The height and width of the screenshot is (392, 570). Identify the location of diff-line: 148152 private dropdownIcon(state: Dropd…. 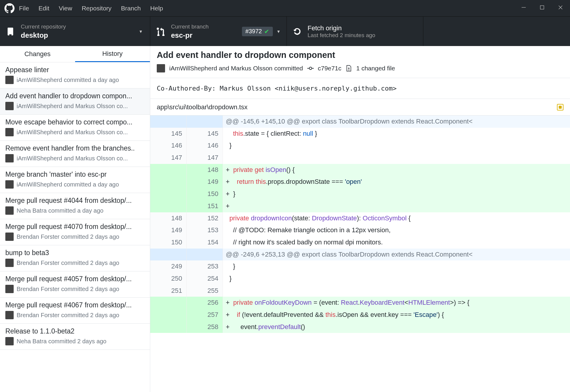
(360, 219).